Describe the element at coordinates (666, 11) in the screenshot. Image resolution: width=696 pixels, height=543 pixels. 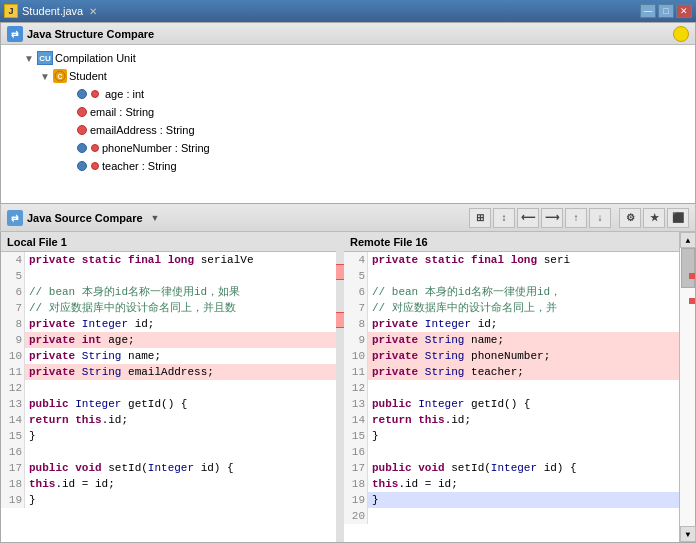
I see `maximize-button: □` at that location.